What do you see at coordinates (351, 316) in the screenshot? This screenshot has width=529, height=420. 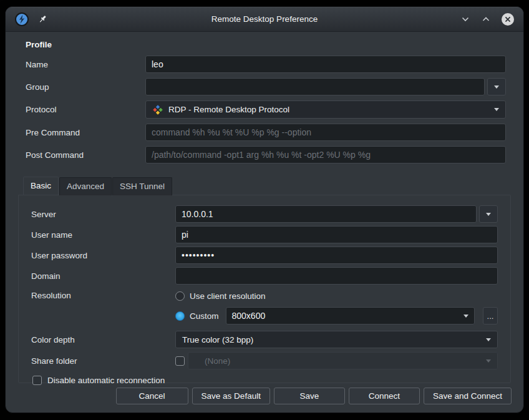 I see `custom-resolution-combo: 800x600` at bounding box center [351, 316].